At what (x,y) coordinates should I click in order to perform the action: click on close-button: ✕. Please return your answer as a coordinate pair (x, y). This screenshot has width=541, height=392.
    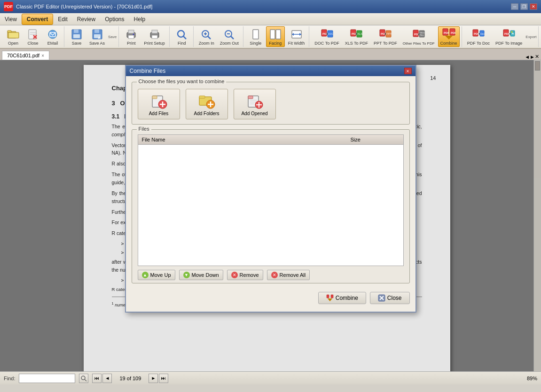
    Looking at the image, I should click on (533, 7).